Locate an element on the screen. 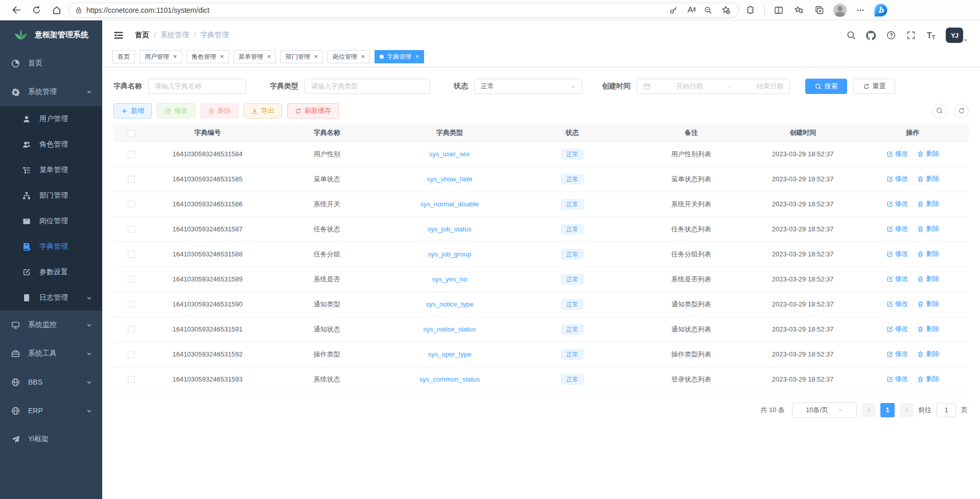  goto-page-input is located at coordinates (946, 410).